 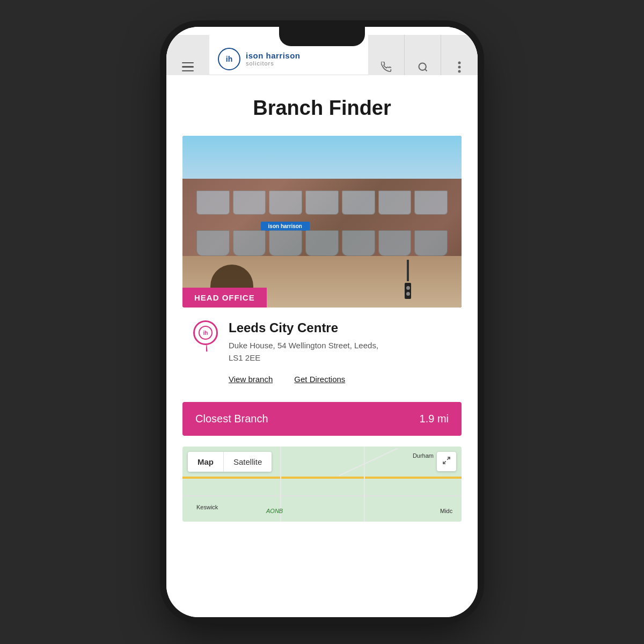 I want to click on map-label-aonb: AONB, so click(x=275, y=511).